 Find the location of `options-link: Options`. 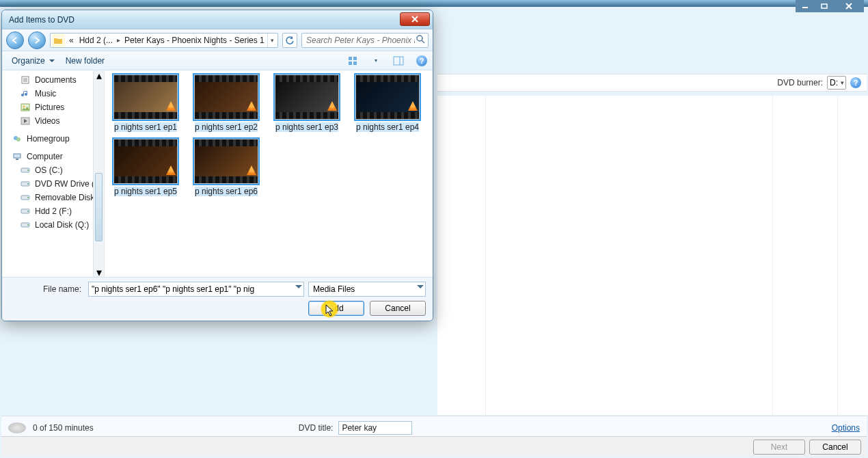

options-link: Options is located at coordinates (846, 428).